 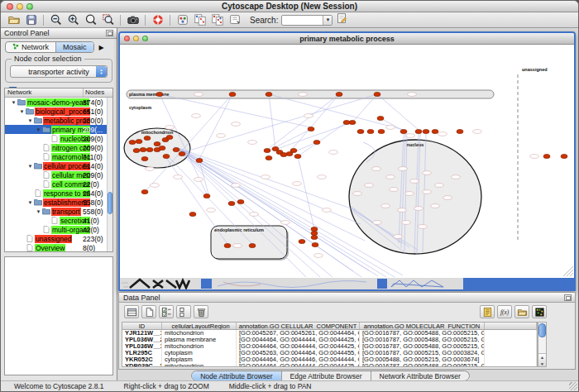 I want to click on select-attrs-button, so click(x=166, y=312).